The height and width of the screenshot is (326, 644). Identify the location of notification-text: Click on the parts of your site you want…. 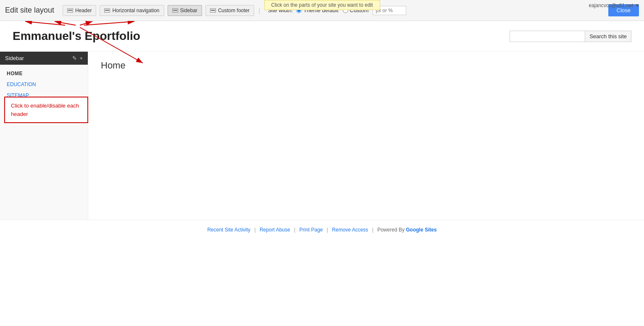
(322, 5).